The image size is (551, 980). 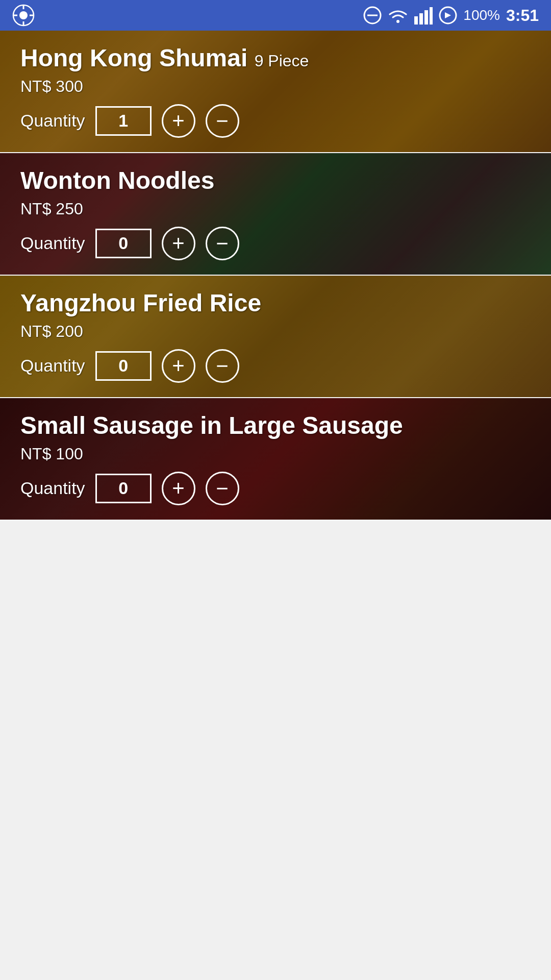 What do you see at coordinates (222, 488) in the screenshot?
I see `quantity-decrease-btn-sausage: −` at bounding box center [222, 488].